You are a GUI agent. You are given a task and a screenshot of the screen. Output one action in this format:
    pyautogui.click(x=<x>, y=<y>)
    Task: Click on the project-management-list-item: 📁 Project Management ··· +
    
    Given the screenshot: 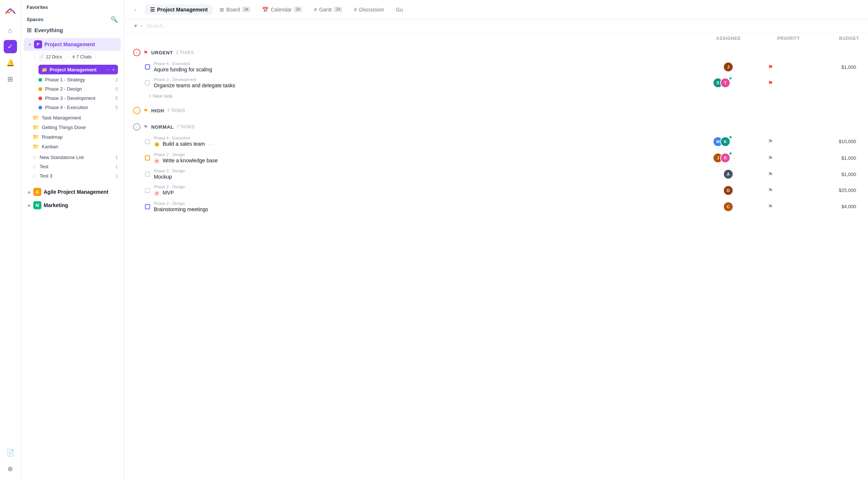 What is the action you would take?
    pyautogui.click(x=78, y=70)
    